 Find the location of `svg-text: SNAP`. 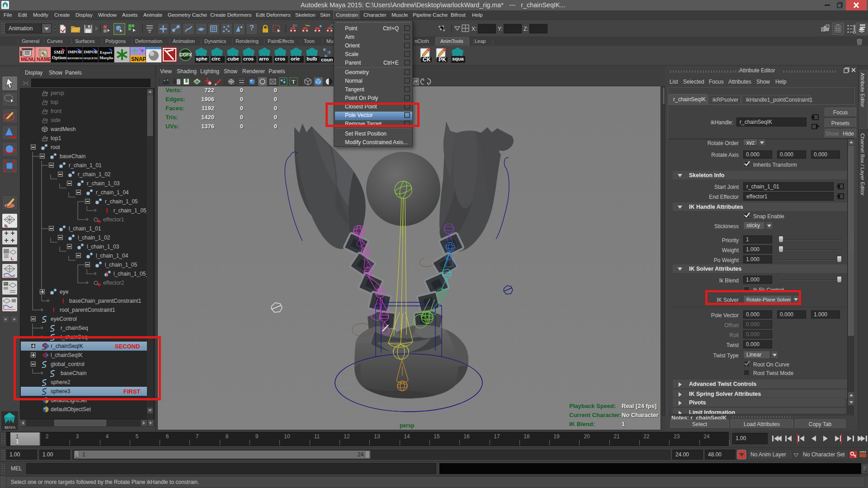

svg-text: SNAP is located at coordinates (138, 59).